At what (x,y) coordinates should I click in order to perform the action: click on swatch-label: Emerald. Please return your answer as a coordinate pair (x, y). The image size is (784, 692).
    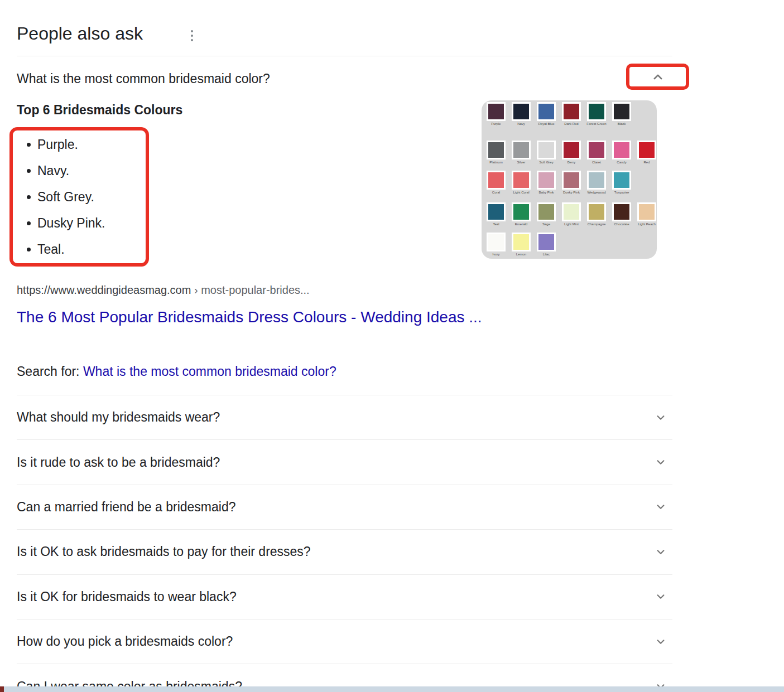
    Looking at the image, I should click on (521, 224).